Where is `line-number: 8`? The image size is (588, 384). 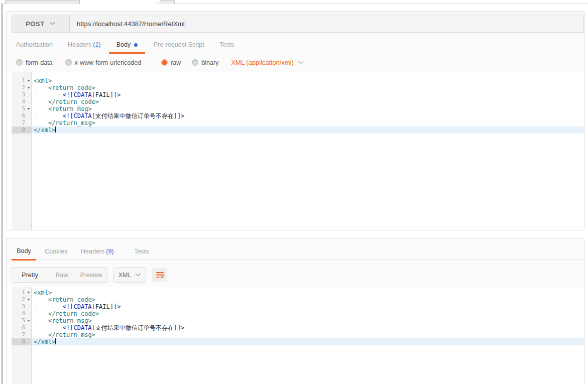
line-number: 8 is located at coordinates (22, 342).